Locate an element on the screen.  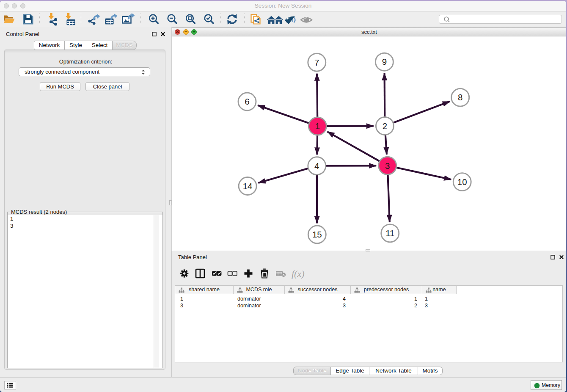
svg-text: 15 is located at coordinates (317, 235).